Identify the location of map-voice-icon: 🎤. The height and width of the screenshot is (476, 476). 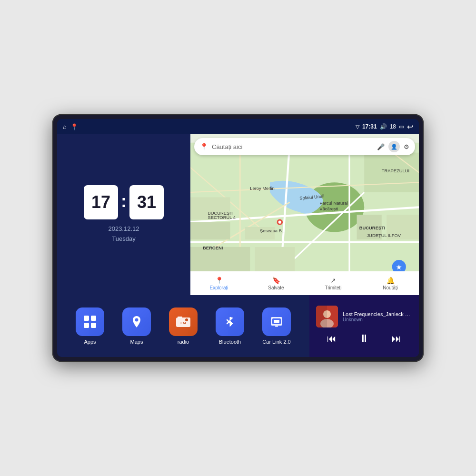
(381, 147).